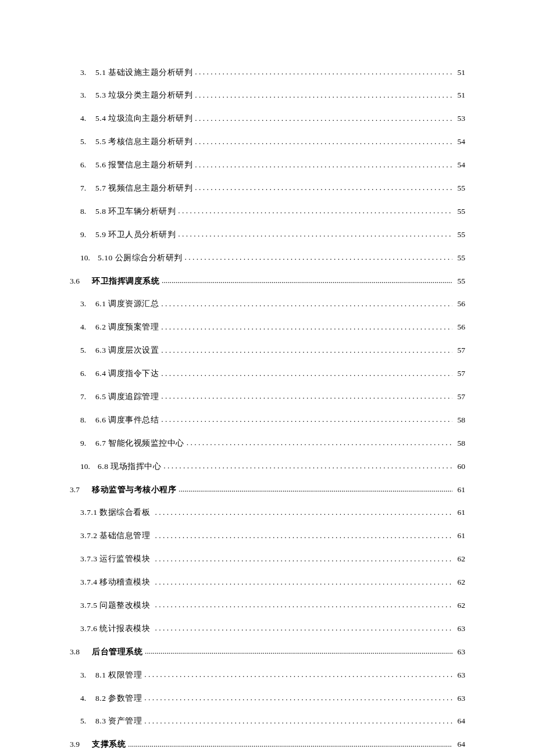 This screenshot has height=756, width=535. Describe the element at coordinates (134, 490) in the screenshot. I see `section-title: 移动监管与考核小程序` at that location.